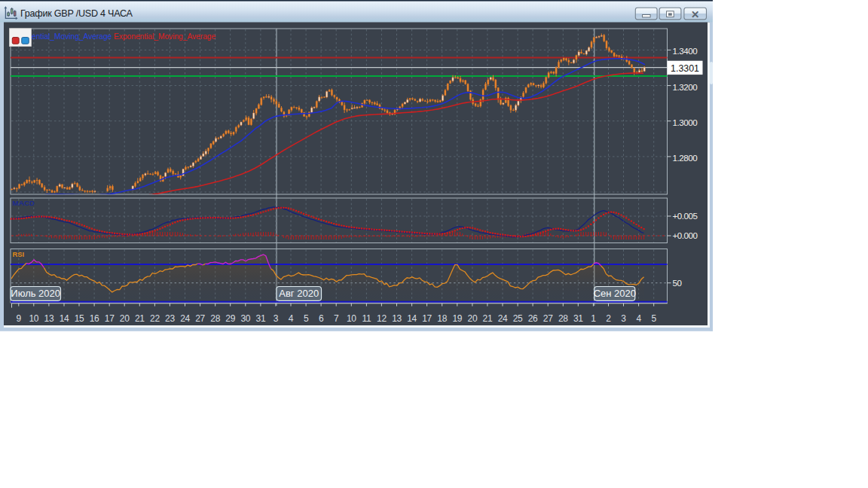 This screenshot has width=868, height=488. Describe the element at coordinates (298, 294) in the screenshot. I see `svg-text: Авг 2020` at that location.